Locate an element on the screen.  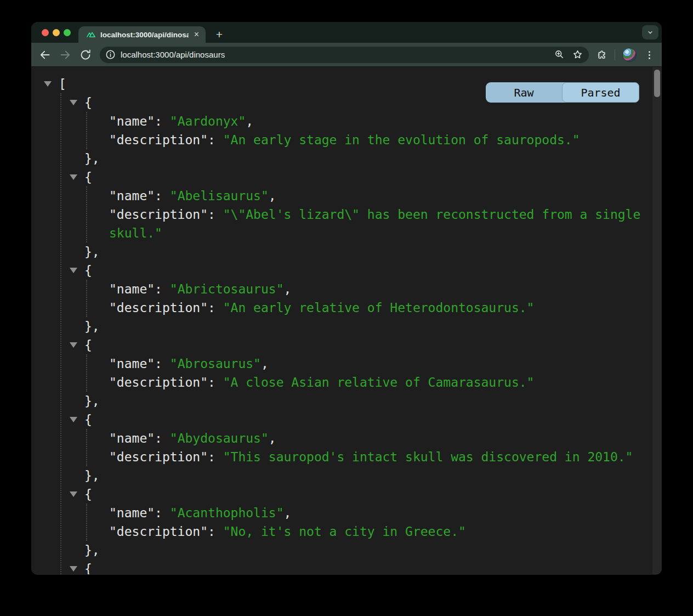
json-string-value: "An early relative of Heterodontosaurus.… is located at coordinates (379, 308).